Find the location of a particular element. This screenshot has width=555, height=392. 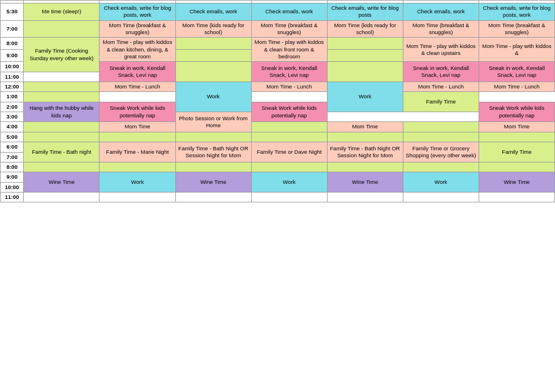

table-row: 12:00Mom Time - LunchWorkMom Time - Lunc… is located at coordinates (278, 87).